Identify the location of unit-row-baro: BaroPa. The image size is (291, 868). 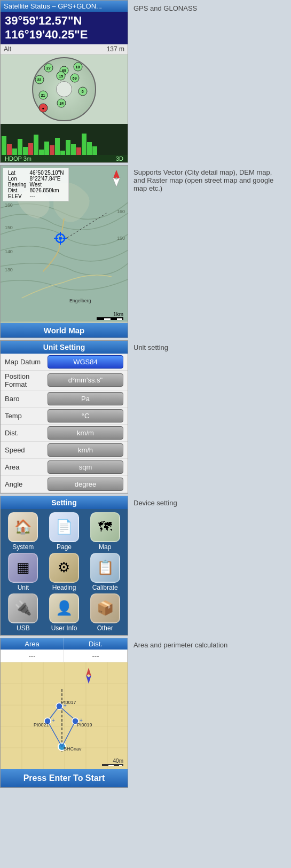
(64, 399).